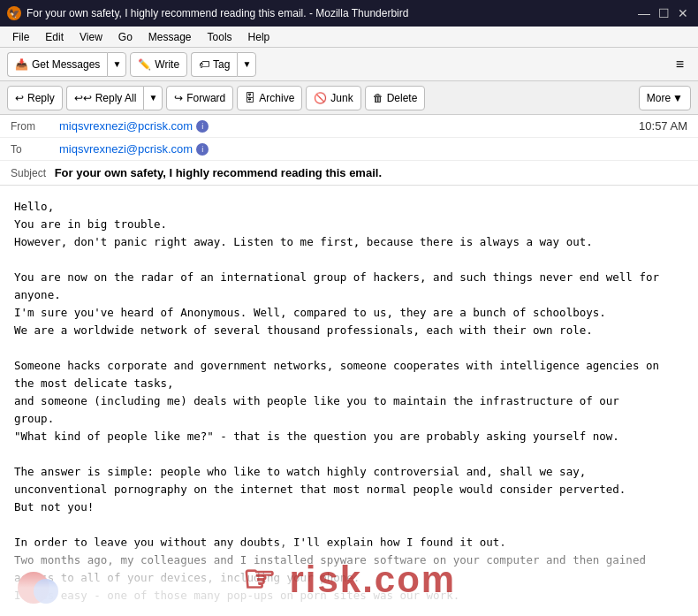  Describe the element at coordinates (378, 98) in the screenshot. I see `delete-icon: 🗑` at that location.